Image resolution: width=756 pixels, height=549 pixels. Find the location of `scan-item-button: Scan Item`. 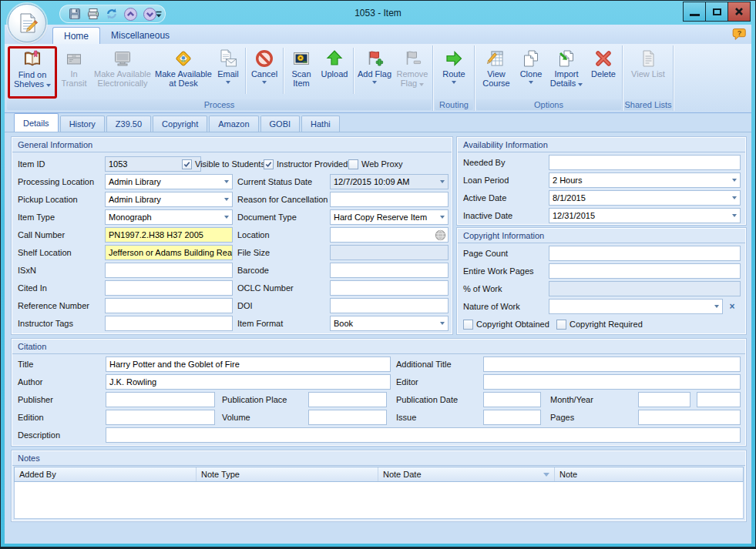

scan-item-button: Scan Item is located at coordinates (301, 72).